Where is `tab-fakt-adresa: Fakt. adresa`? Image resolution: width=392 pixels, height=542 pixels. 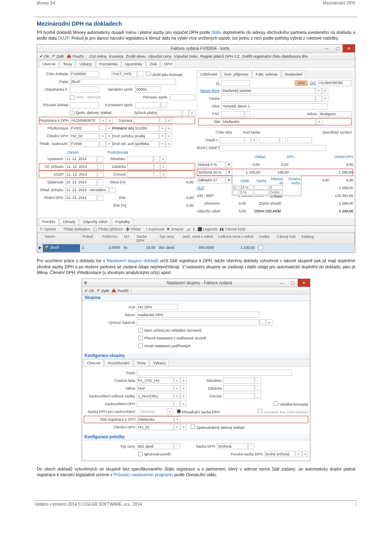 tab-fakt-adresa: Fakt. adresa is located at coordinates (266, 74).